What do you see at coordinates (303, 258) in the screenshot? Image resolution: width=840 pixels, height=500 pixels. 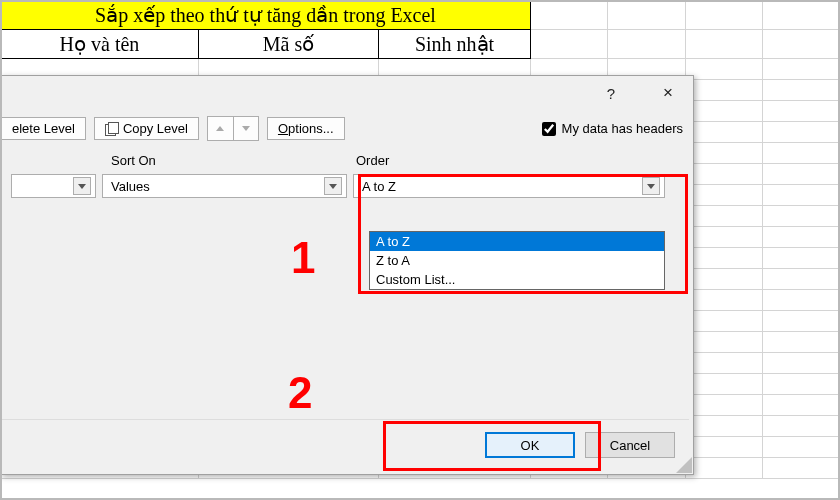 I see `annotation-number-1: 1` at bounding box center [303, 258].